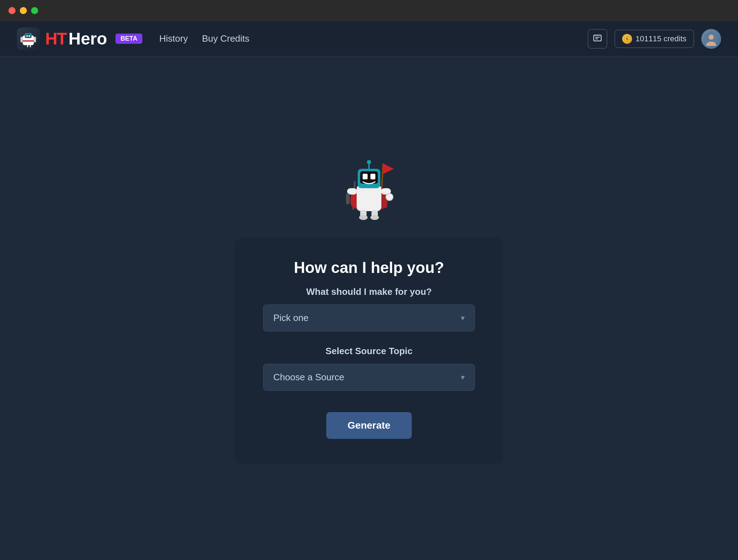 The image size is (738, 560). What do you see at coordinates (28, 39) in the screenshot?
I see `logo-robot-icon` at bounding box center [28, 39].